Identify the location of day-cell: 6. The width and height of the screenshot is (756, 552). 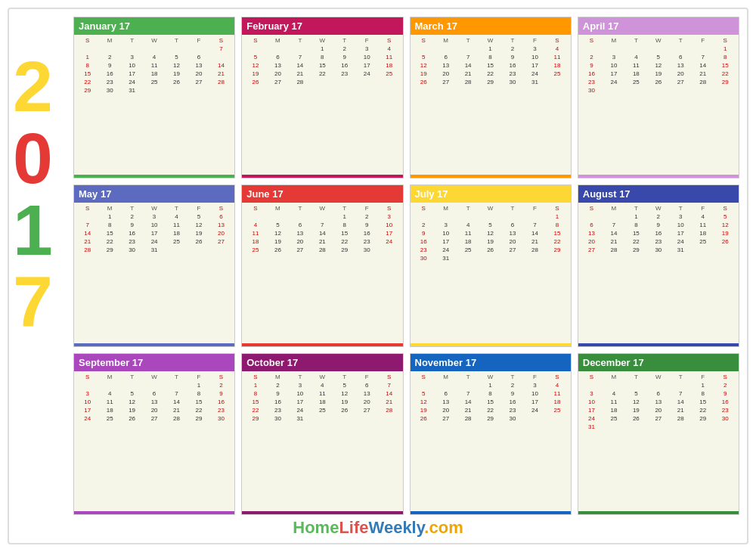
(680, 57).